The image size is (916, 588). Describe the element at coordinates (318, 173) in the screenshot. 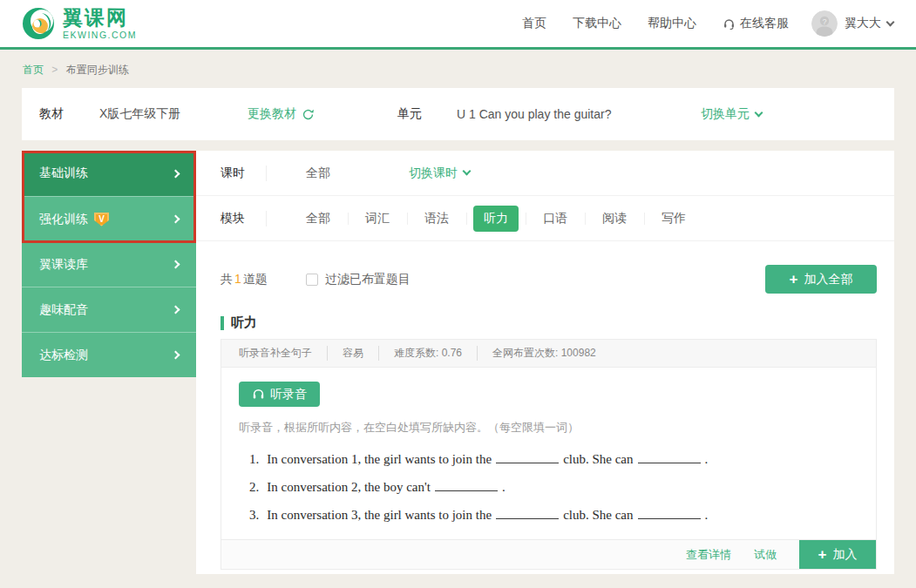

I see `lesson-value: 全部` at that location.